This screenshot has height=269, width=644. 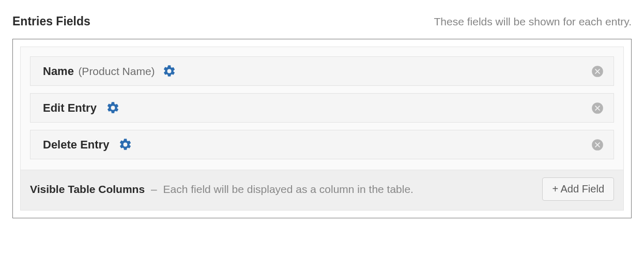 I want to click on panel-footer: Visible Table Columns – Each field will …, so click(x=322, y=190).